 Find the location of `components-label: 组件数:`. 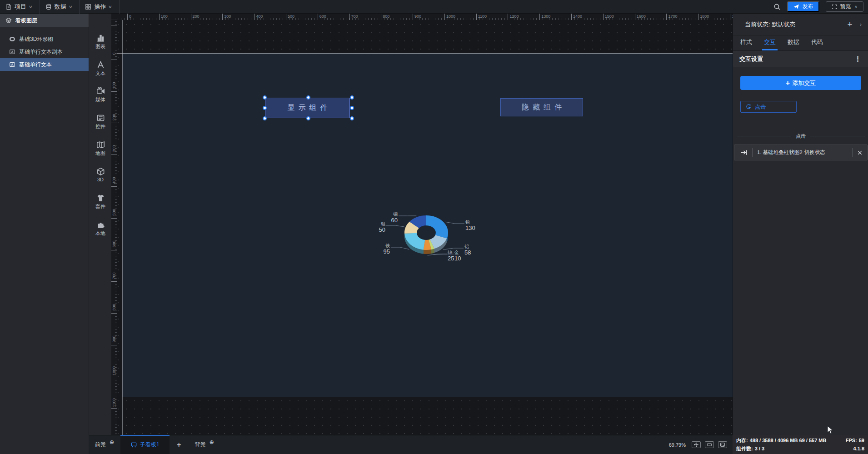

components-label: 组件数: is located at coordinates (744, 449).